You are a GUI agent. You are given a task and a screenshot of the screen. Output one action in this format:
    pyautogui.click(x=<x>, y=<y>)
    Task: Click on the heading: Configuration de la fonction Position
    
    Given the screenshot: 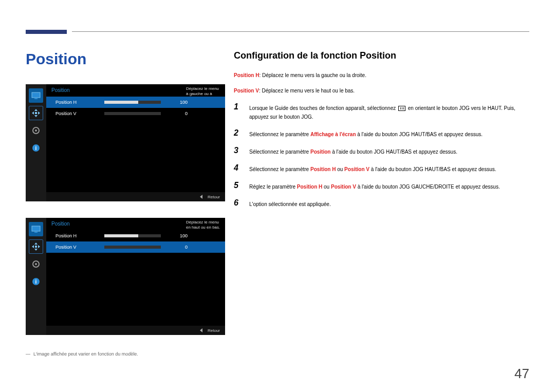 What is the action you would take?
    pyautogui.click(x=383, y=55)
    